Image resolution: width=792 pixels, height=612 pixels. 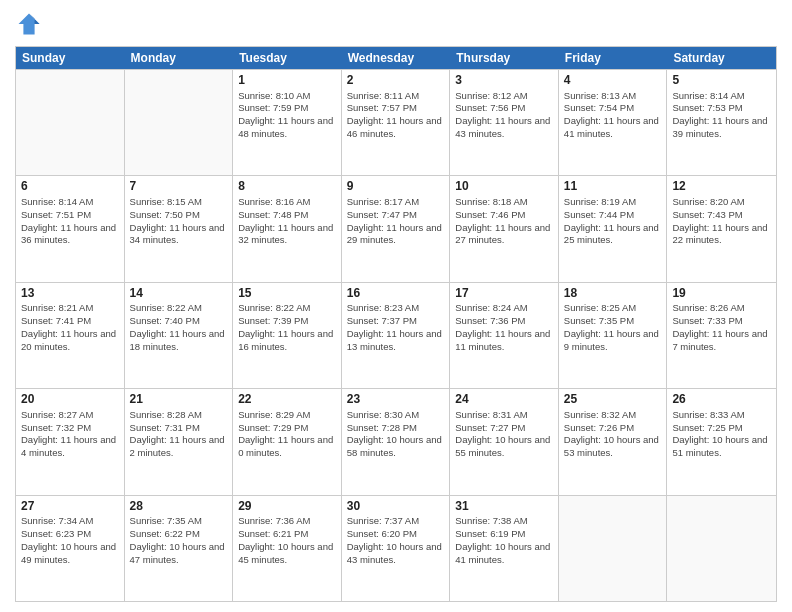 I want to click on header-day-friday: Friday, so click(x=614, y=58).